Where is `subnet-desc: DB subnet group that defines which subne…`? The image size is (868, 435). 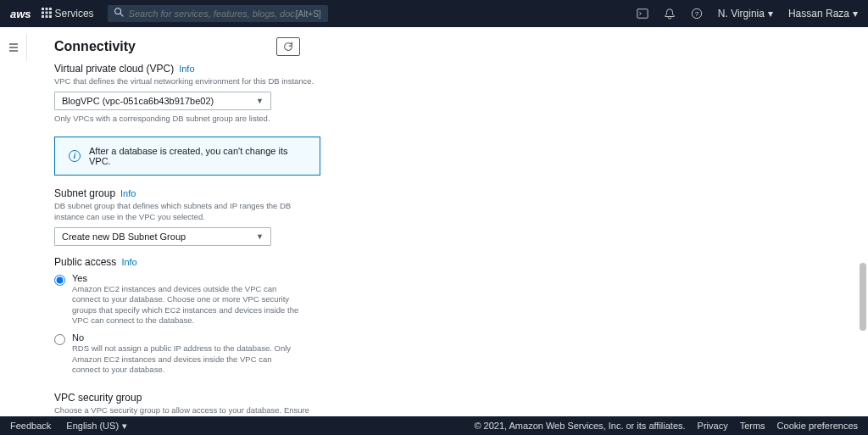 subnet-desc: DB subnet group that defines which subne… is located at coordinates (187, 212).